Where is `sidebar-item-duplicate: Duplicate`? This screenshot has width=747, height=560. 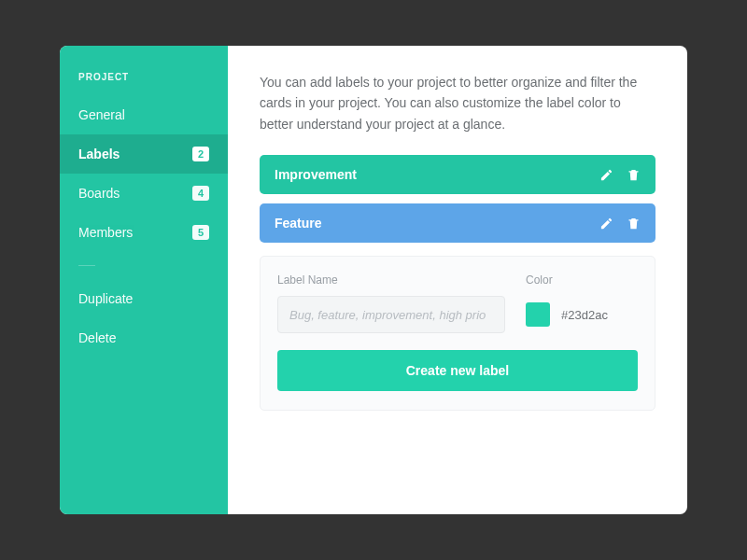
sidebar-item-duplicate: Duplicate is located at coordinates (144, 299).